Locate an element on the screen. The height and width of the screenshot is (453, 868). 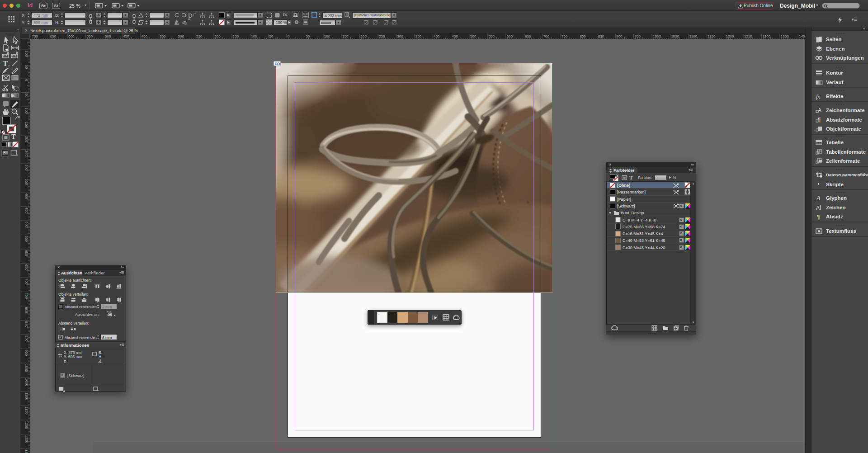
svg-text: 1400 is located at coordinates (802, 36).